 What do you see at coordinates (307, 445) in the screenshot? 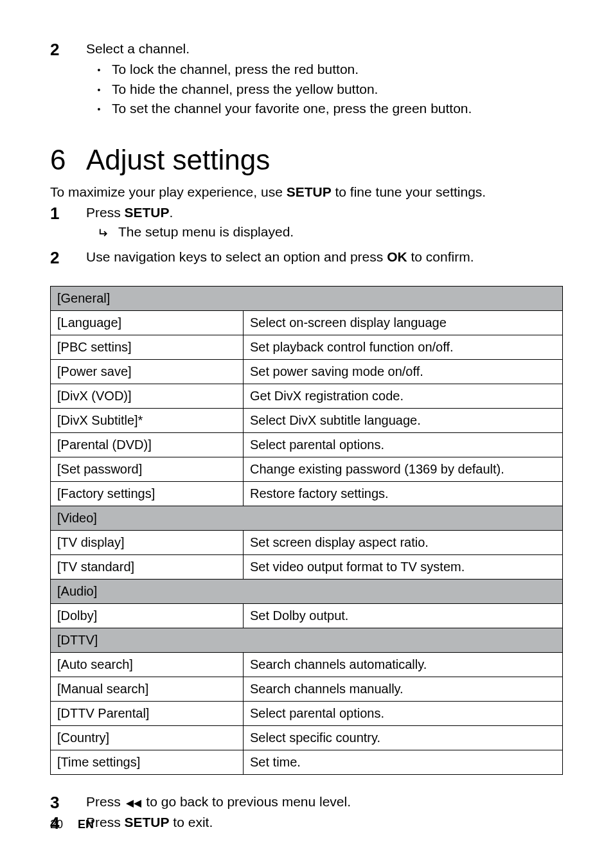
I see `table-row: [Parental (DVD)]Select parental options.` at bounding box center [307, 445].